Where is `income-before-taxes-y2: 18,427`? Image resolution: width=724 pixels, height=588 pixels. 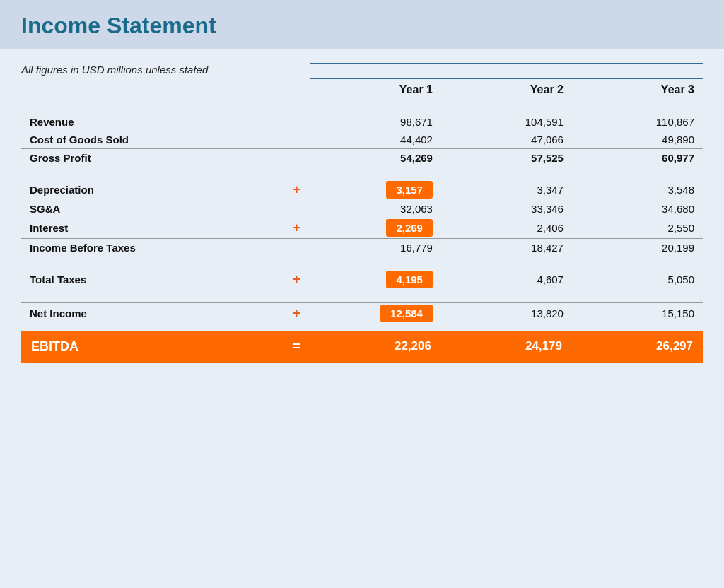
income-before-taxes-y2: 18,427 is located at coordinates (506, 248).